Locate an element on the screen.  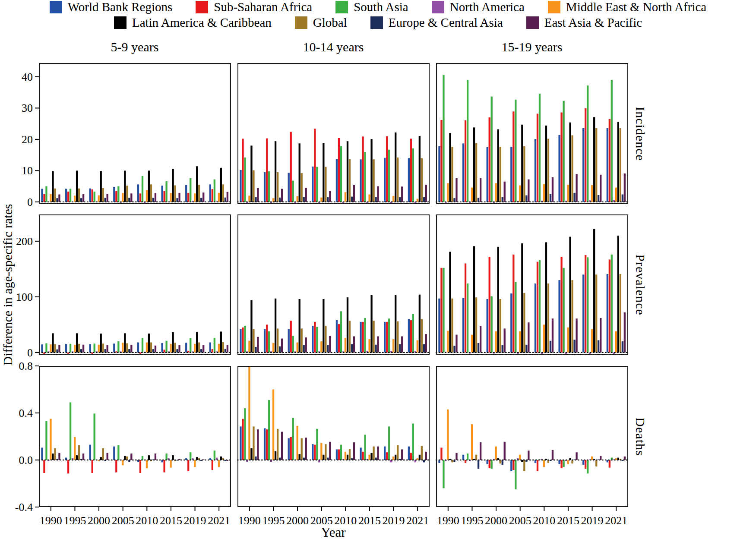
panel-deaths-10-14-years: 19901995200020052010201520192021 is located at coordinates (333, 437).